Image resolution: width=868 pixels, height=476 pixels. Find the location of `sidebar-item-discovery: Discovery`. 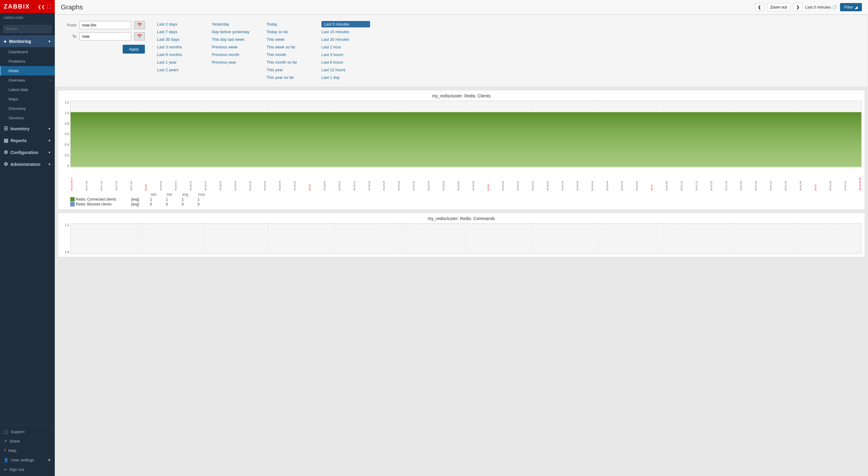

sidebar-item-discovery: Discovery is located at coordinates (28, 108).